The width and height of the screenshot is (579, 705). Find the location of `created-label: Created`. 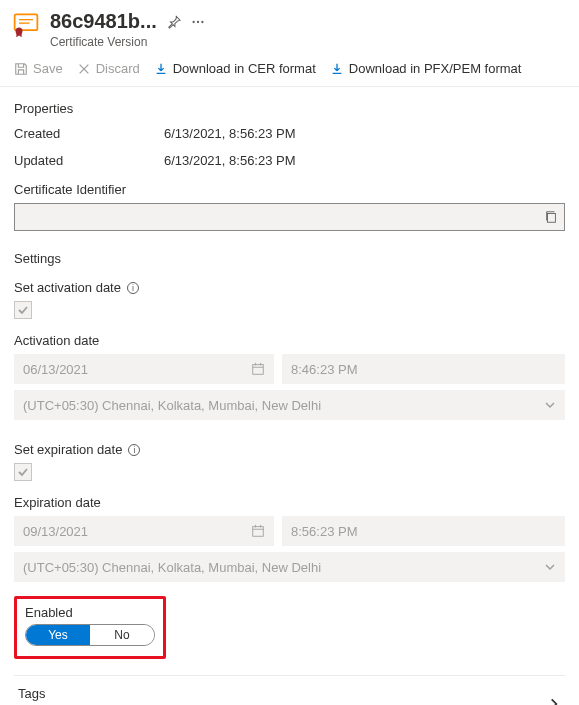

created-label: Created is located at coordinates (89, 134).